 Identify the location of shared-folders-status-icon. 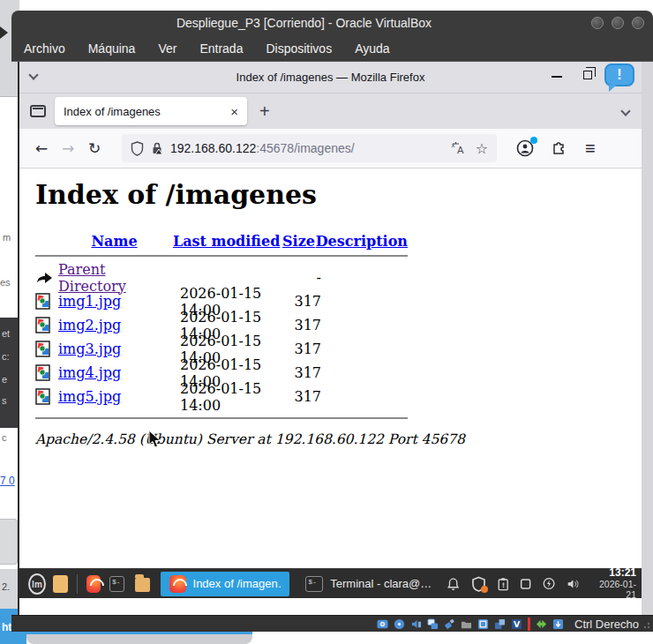
(466, 625).